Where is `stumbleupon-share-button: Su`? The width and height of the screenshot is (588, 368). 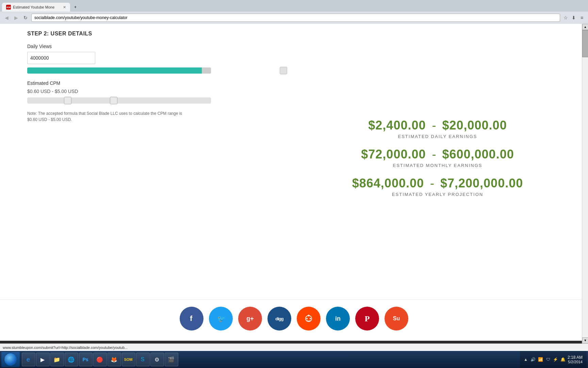
stumbleupon-share-button: Su is located at coordinates (396, 319).